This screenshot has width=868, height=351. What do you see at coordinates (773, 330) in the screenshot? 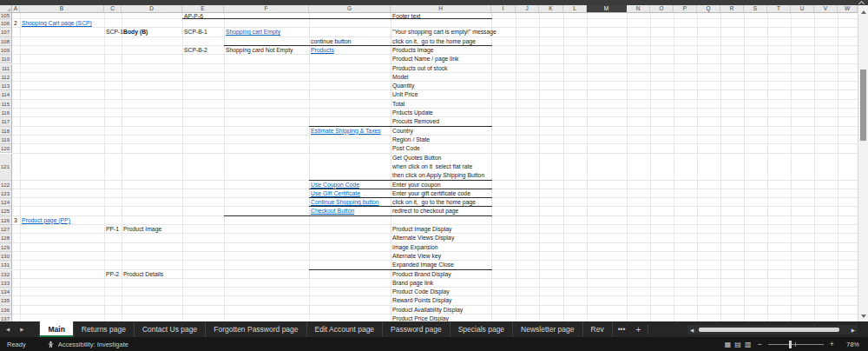
I see `horizontal-scrollbar: ◀ ▶` at bounding box center [773, 330].